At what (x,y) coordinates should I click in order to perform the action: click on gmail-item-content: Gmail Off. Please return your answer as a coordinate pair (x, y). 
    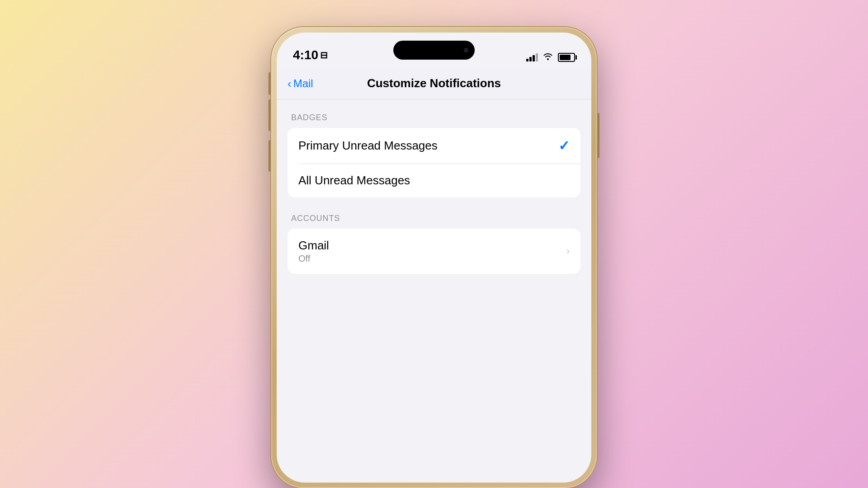
    Looking at the image, I should click on (314, 251).